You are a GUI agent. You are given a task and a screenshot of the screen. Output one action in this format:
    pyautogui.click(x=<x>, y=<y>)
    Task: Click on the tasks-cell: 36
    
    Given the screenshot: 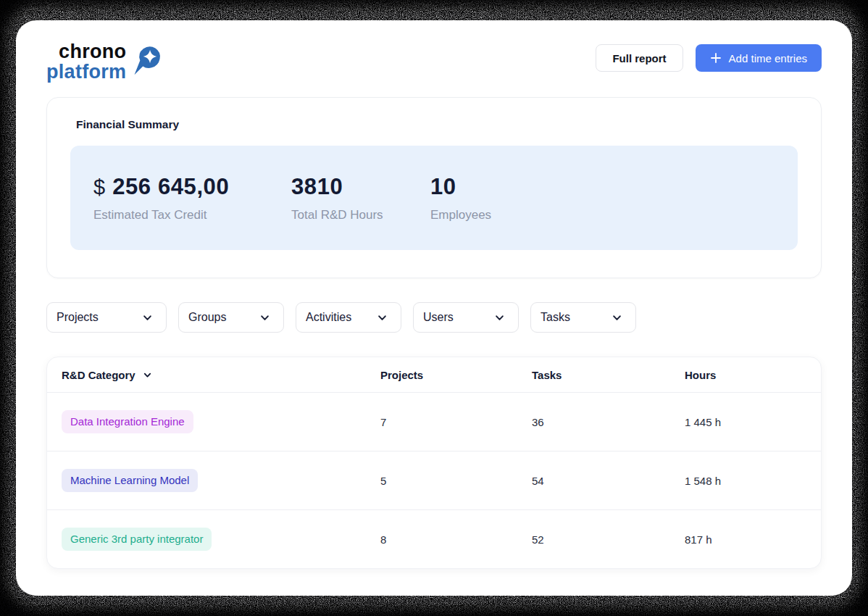 What is the action you would take?
    pyautogui.click(x=609, y=422)
    